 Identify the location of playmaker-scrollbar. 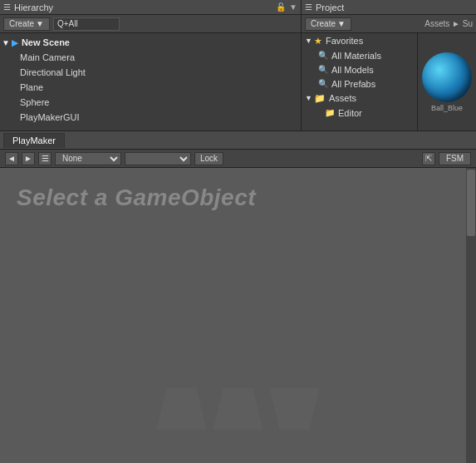
(471, 316).